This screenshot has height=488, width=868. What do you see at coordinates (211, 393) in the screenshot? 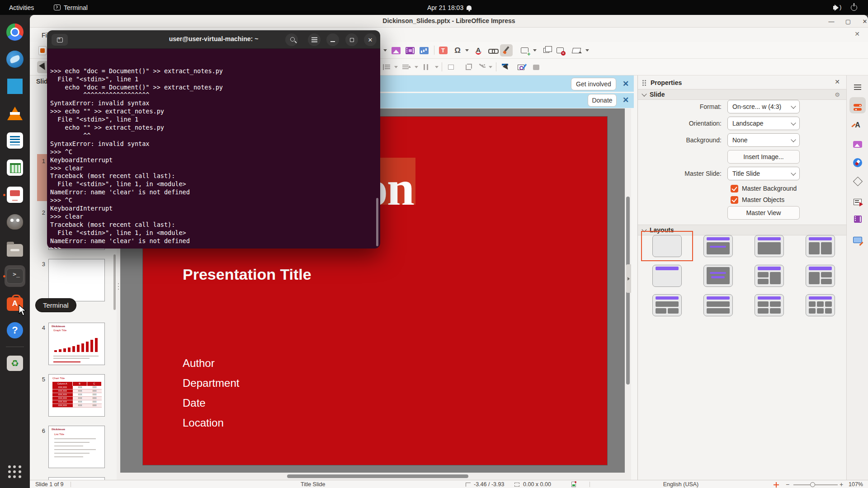
I see `slide-meta-textbox: Author Department Date Location` at bounding box center [211, 393].